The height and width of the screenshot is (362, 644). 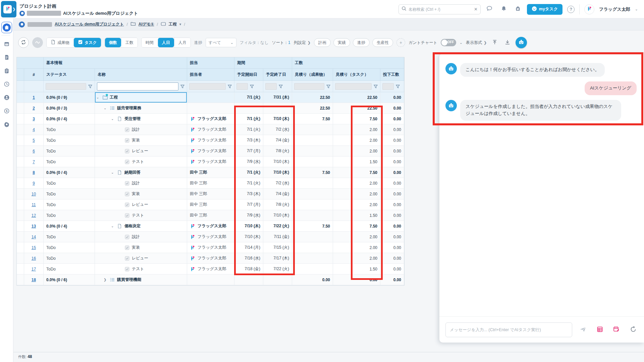 I want to click on end-date-cell: 7/15 (火), so click(x=278, y=248).